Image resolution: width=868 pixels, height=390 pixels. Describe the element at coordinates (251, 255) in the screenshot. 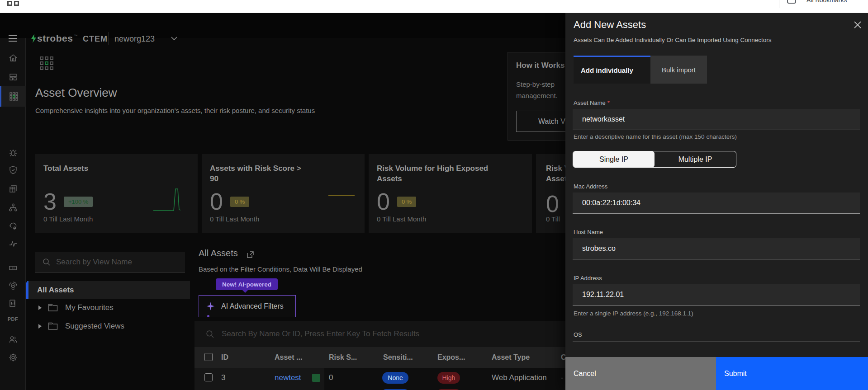

I see `launch-icon` at that location.